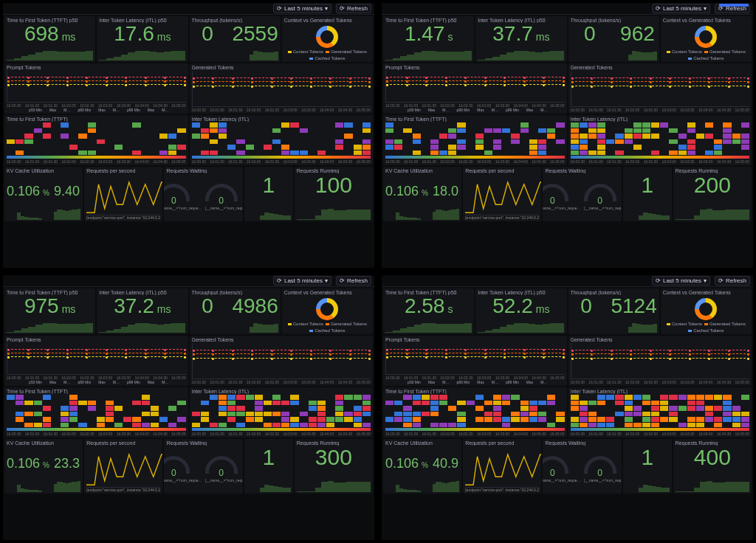  What do you see at coordinates (428, 311) in the screenshot?
I see `panel-ttft: Time to First Token (TTFT) p50 2.58s` at bounding box center [428, 311].